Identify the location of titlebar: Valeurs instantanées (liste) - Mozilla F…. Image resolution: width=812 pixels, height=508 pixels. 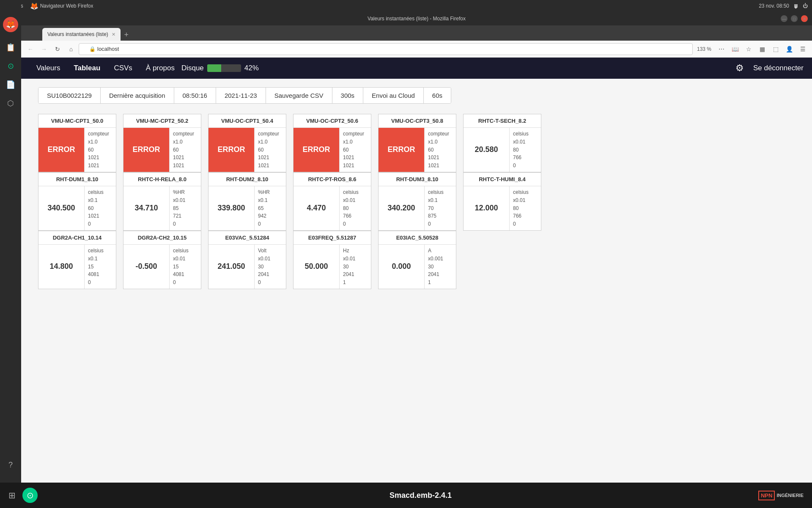
(417, 19).